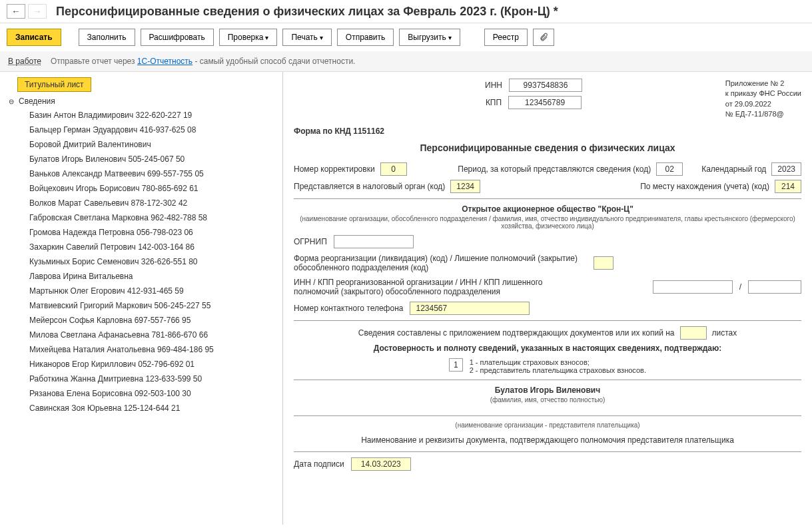  I want to click on check-button: Проверка, so click(248, 37).